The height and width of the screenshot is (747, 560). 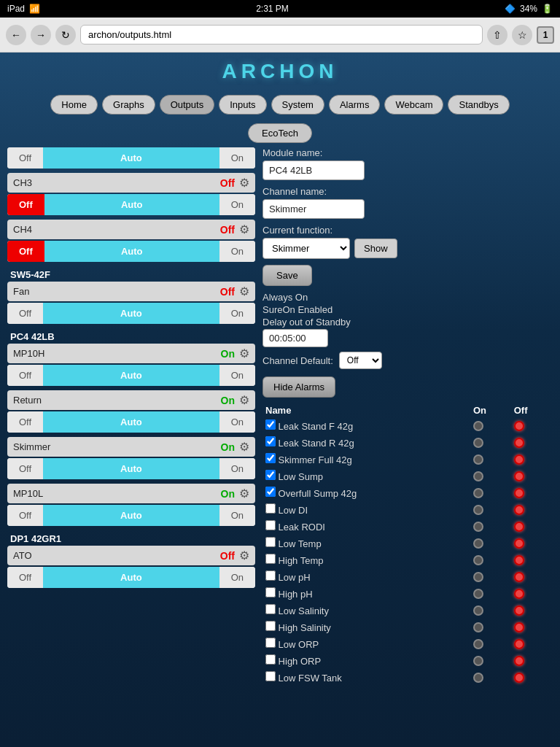 I want to click on ch4-auto-button: Auto, so click(x=132, y=251).